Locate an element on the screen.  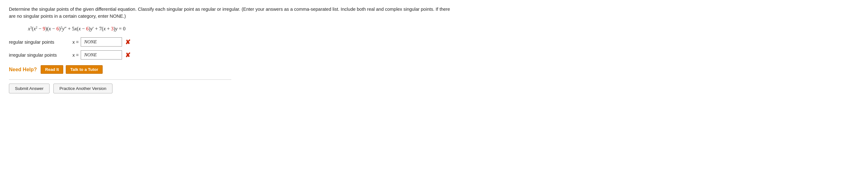
equation-math: x3(x2 − 9)(x − 6)2y″ + 5x(x − 6)y′ + 7(x… is located at coordinates (77, 29).